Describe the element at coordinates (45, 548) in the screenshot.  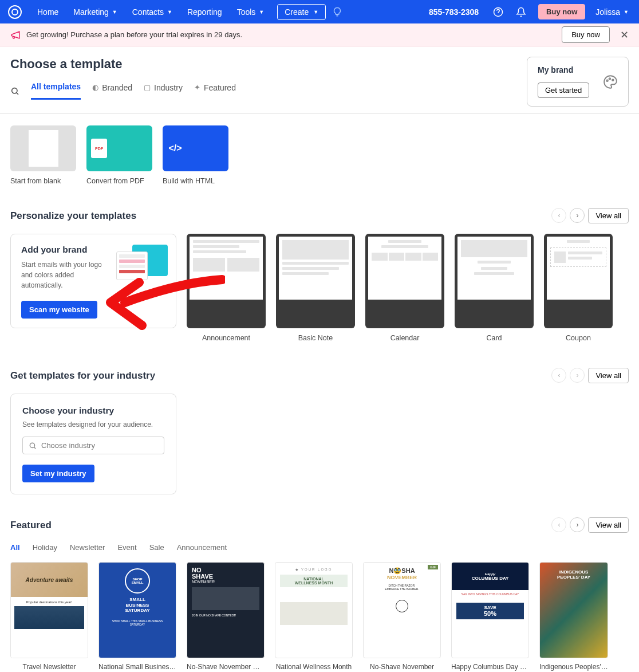
I see `ftab-holiday: Holiday` at that location.